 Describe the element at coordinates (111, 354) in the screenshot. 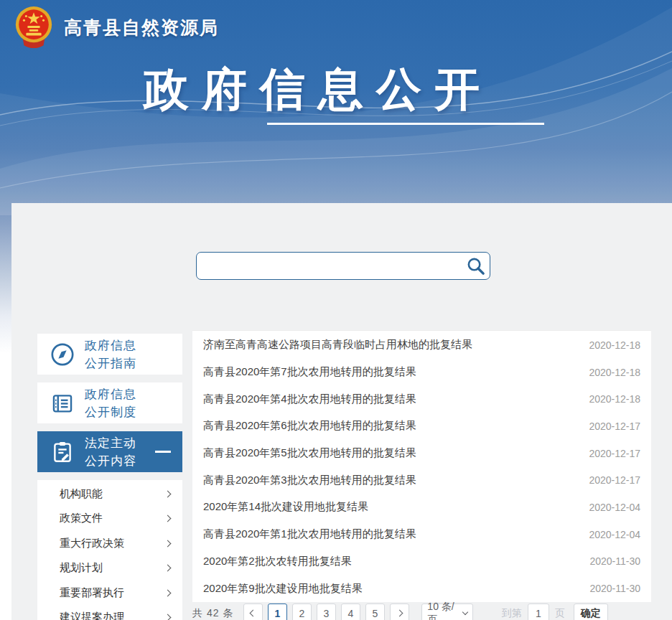

I see `sidebar-item-label: 政府信息公开指南` at that location.